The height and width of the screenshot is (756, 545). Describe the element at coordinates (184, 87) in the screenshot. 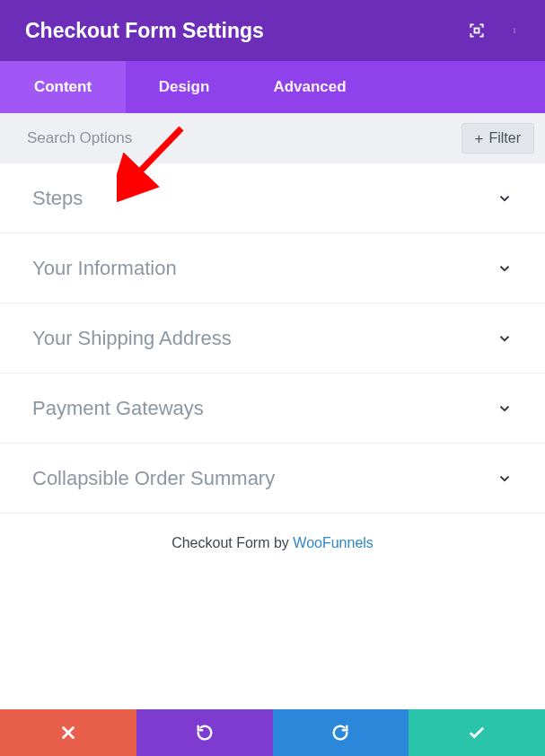

I see `tab-design: Design` at that location.